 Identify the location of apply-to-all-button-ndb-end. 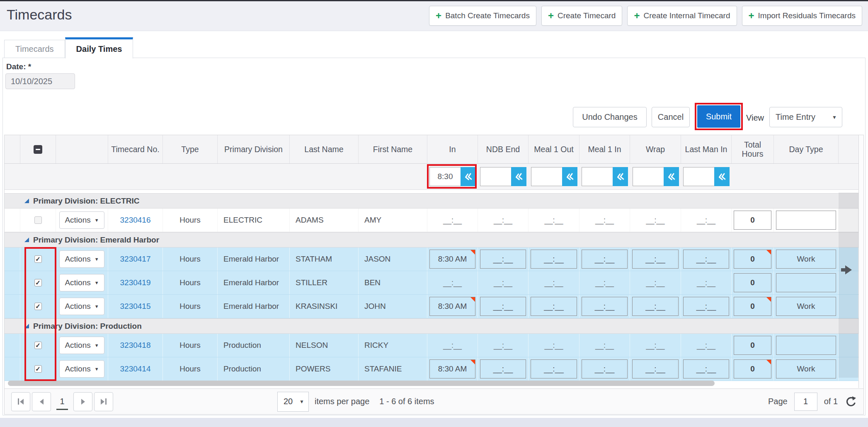
(519, 177).